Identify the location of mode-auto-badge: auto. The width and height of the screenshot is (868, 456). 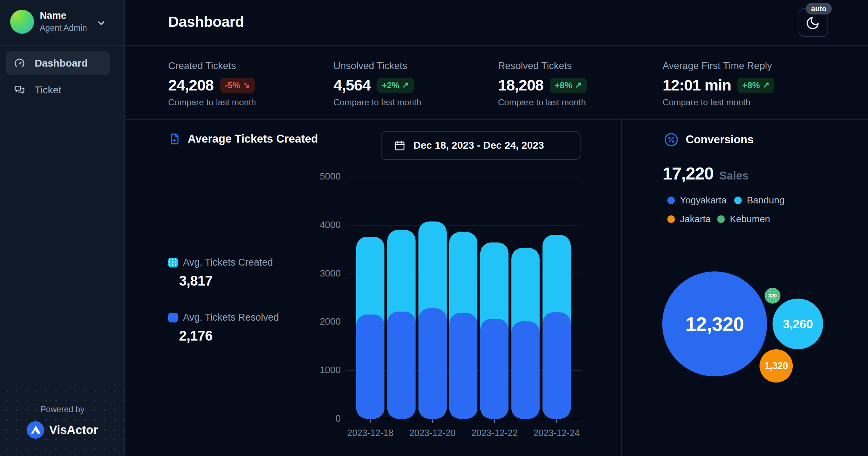
(819, 9).